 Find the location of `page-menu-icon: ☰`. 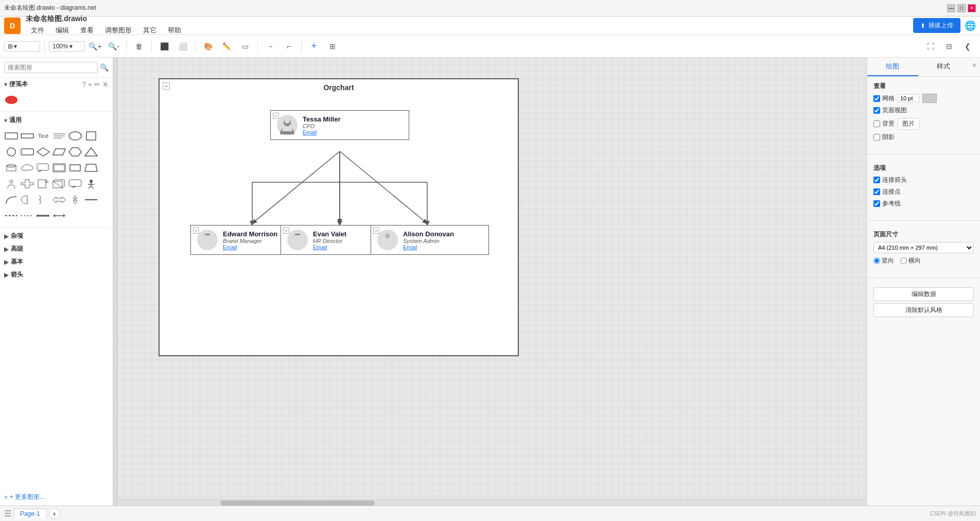

page-menu-icon: ☰ is located at coordinates (8, 514).